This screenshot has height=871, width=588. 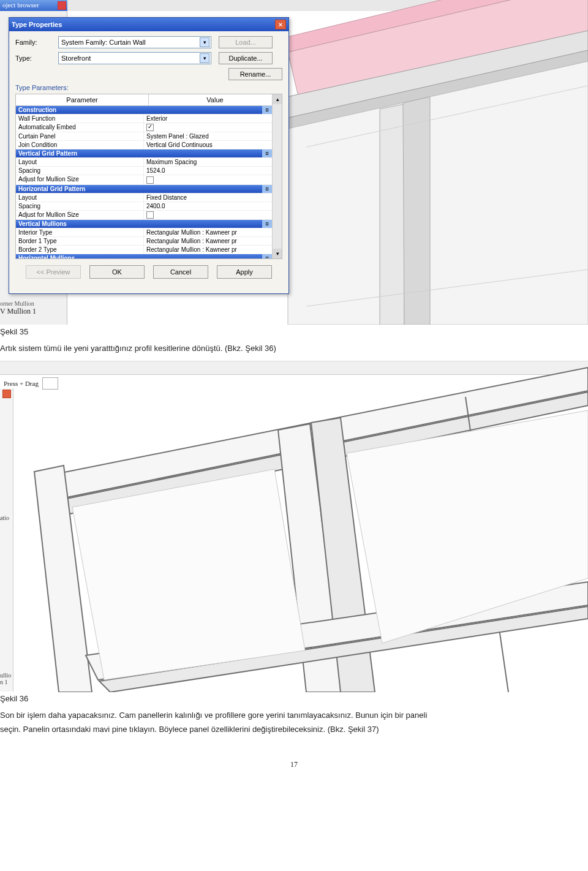 I want to click on column-value: Value, so click(x=216, y=100).